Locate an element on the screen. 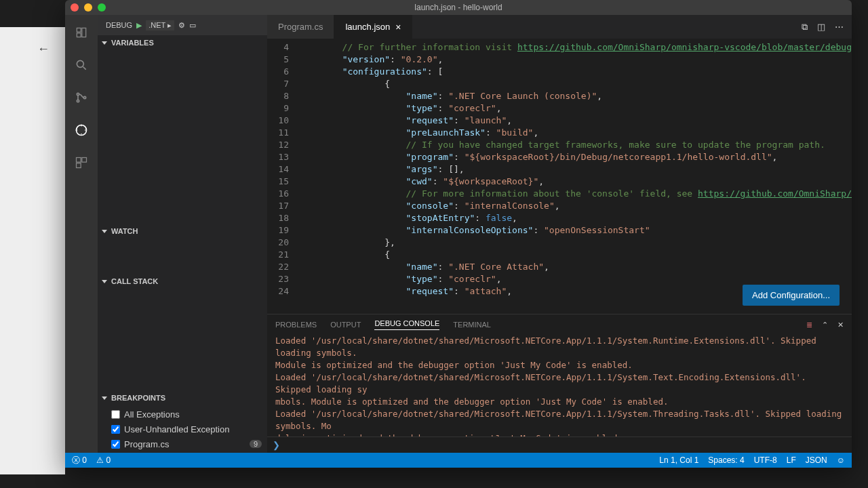 Image resolution: width=868 pixels, height=488 pixels. panel-tab: DEBUG CONSOLE is located at coordinates (407, 325).